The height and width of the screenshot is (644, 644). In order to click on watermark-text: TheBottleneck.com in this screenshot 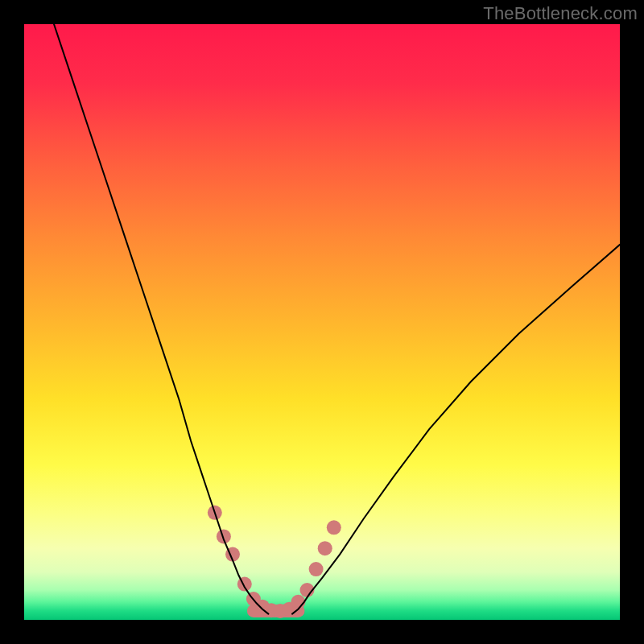, I will do `click(560, 14)`.